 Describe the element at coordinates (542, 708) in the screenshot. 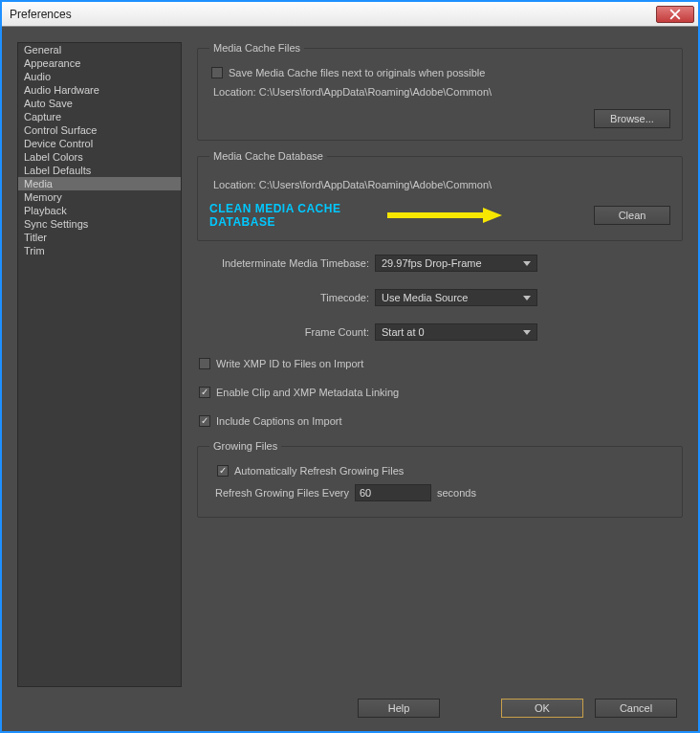

I see `ok-button: OK` at that location.